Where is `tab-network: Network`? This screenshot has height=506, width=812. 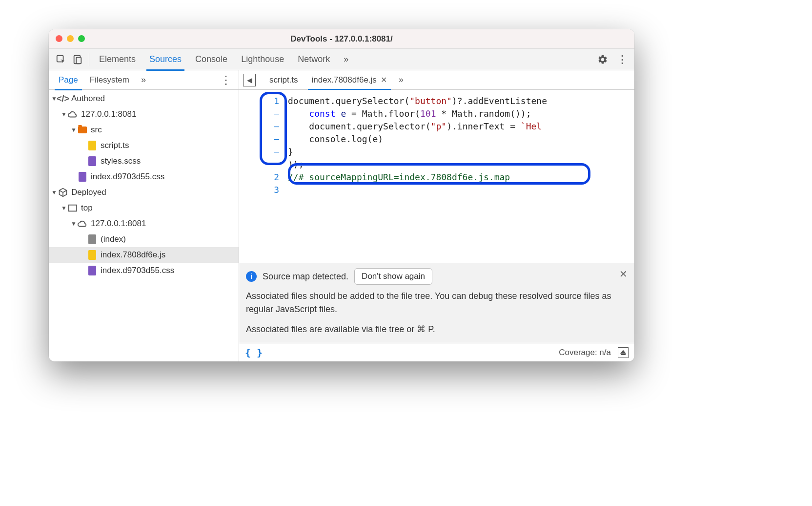
tab-network: Network is located at coordinates (314, 60).